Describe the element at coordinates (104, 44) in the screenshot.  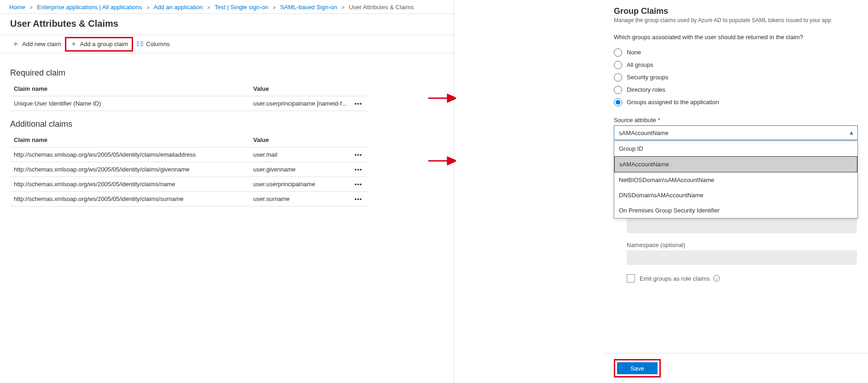
I see `add-group-claim-label: Add a group claim` at that location.